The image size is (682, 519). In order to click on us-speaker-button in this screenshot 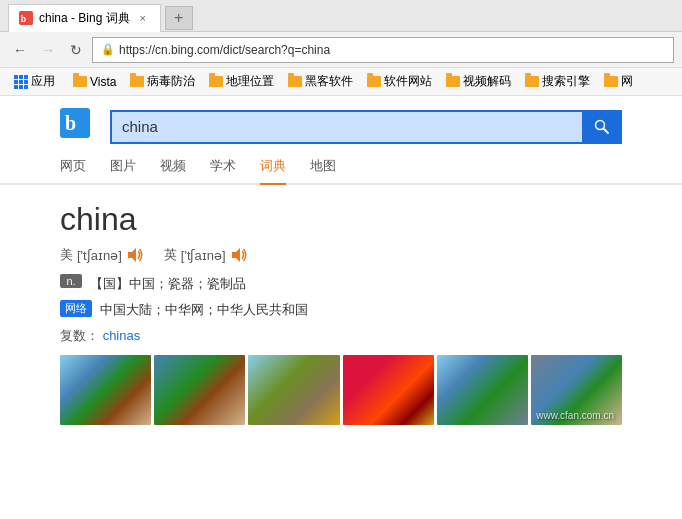, I will do `click(135, 255)`.